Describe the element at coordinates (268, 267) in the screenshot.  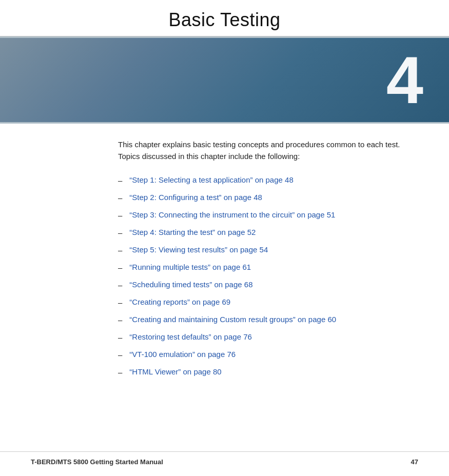
I see `list-item: –“Running multiple tests” on page 61` at that location.